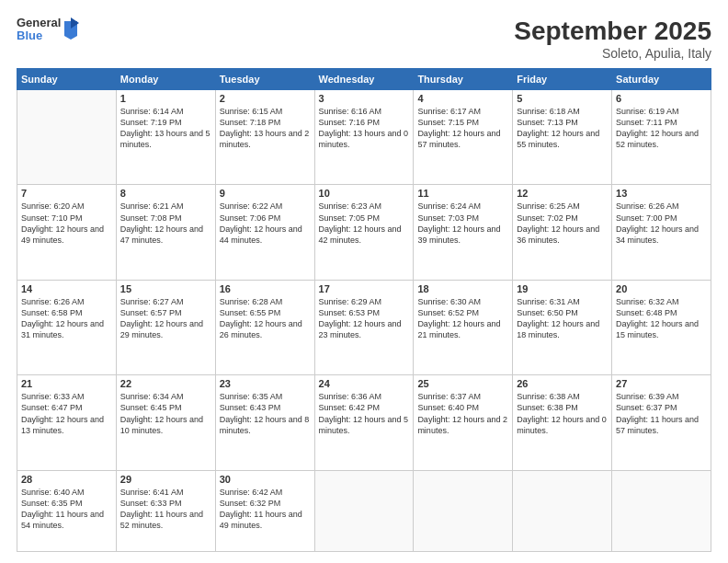  Describe the element at coordinates (67, 423) in the screenshot. I see `table-row: 21Sunrise: 6:33 AM Sunset: 6:47 PM Dayli…` at that location.